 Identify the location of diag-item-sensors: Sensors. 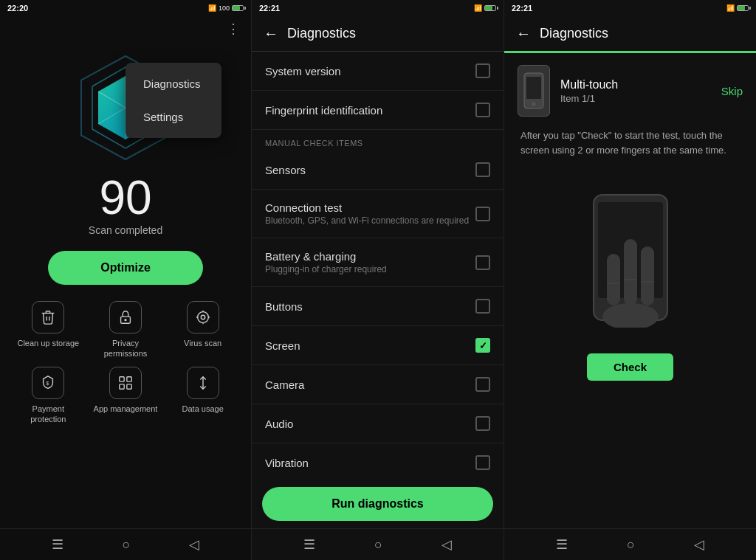
(378, 170).